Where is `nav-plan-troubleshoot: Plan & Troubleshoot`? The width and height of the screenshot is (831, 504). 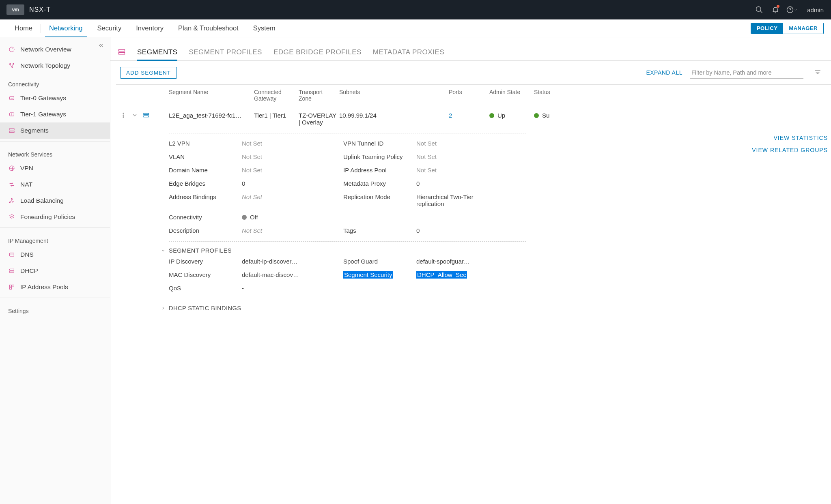 nav-plan-troubleshoot: Plan & Troubleshoot is located at coordinates (209, 28).